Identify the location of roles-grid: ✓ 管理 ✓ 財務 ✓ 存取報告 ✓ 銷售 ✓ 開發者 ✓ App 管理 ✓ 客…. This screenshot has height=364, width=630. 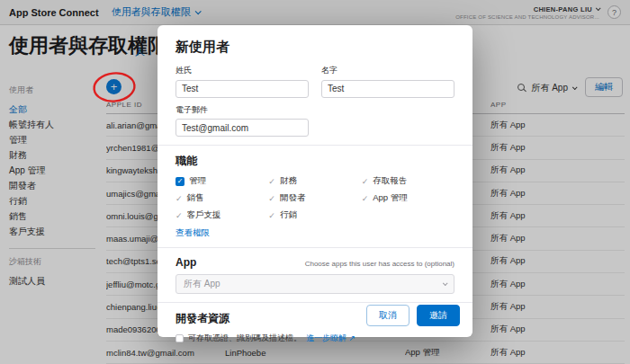
(315, 198).